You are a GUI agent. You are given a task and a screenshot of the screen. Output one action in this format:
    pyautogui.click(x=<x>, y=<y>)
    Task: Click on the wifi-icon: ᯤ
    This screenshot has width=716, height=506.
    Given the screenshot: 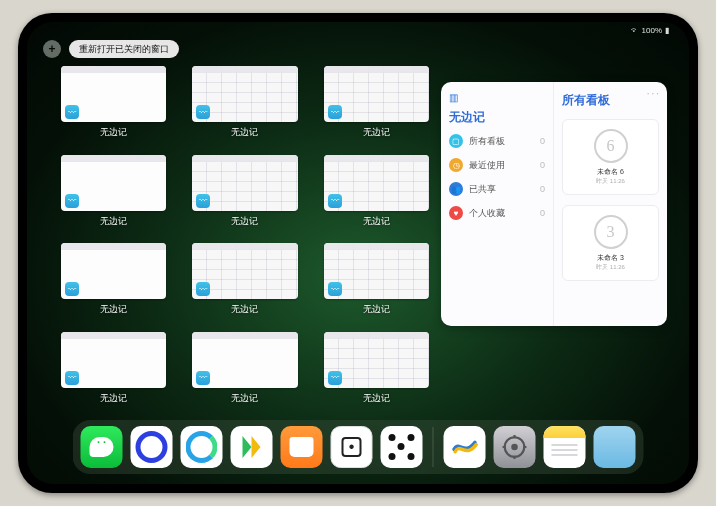 What is the action you would take?
    pyautogui.click(x=635, y=30)
    